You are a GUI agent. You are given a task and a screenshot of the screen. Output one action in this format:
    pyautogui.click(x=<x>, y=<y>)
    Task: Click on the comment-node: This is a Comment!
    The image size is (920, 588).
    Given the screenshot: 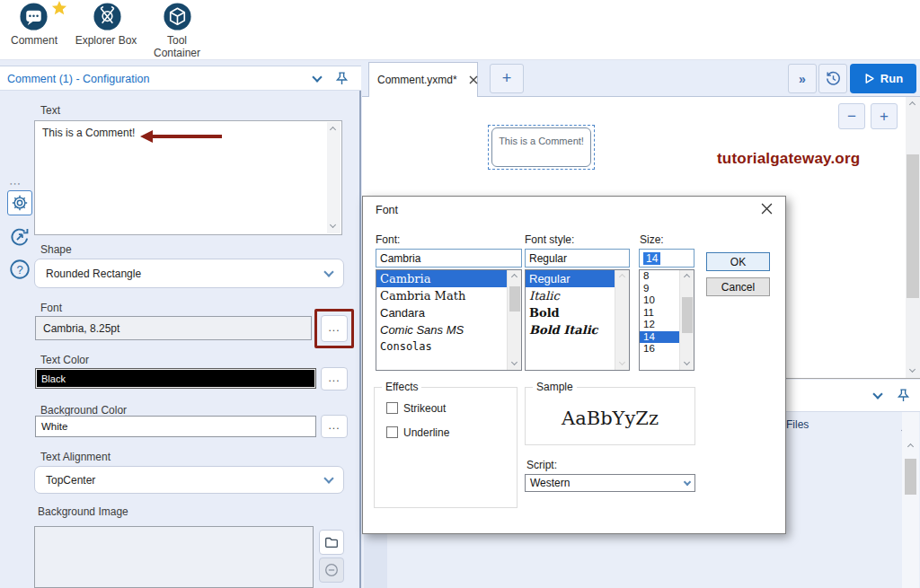 What is the action you would take?
    pyautogui.click(x=541, y=147)
    